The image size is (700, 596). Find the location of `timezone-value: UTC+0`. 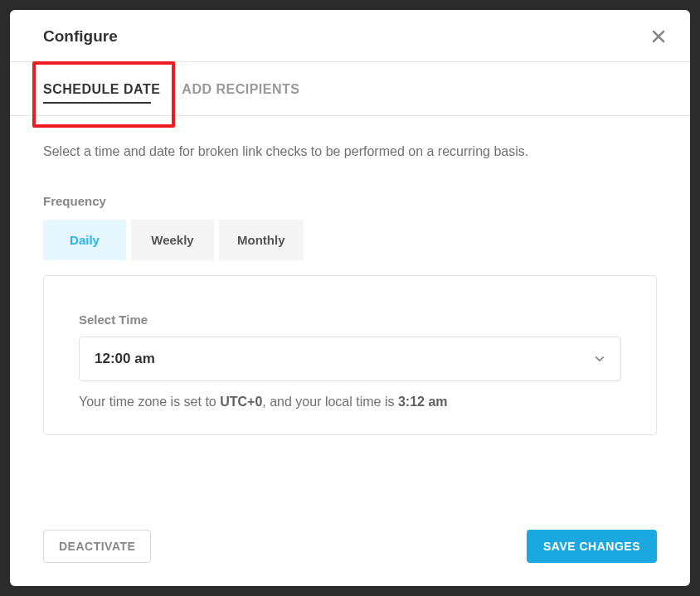

timezone-value: UTC+0 is located at coordinates (241, 401).